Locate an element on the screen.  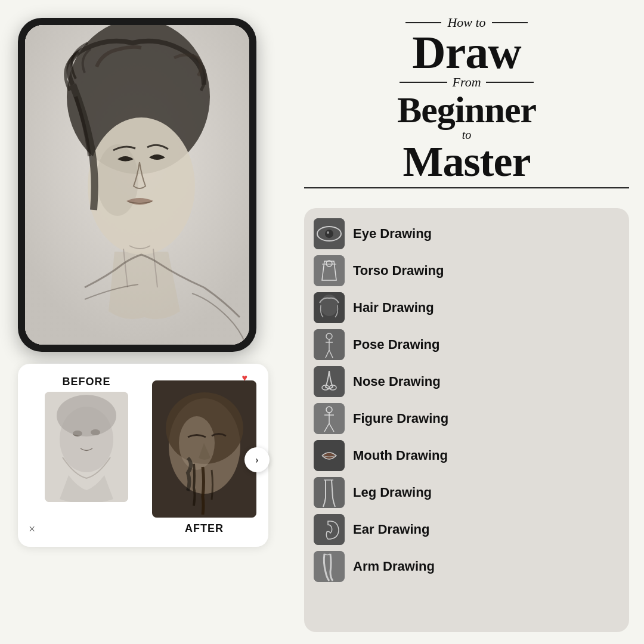
ear-drawing-label: Ear Drawing is located at coordinates (391, 530).